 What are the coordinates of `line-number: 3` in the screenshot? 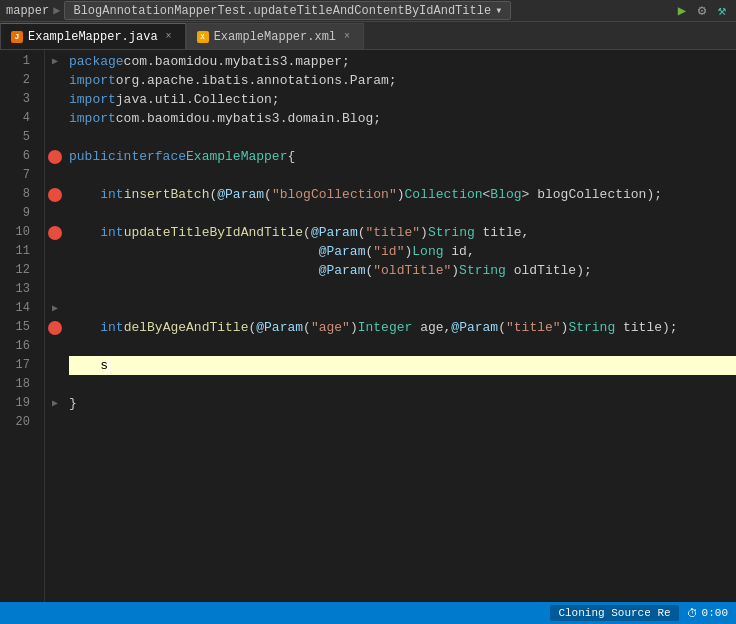 It's located at (18, 100).